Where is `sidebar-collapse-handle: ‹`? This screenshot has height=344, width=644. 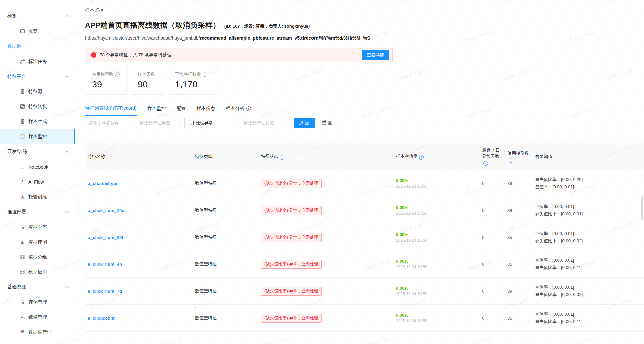 sidebar-collapse-handle: ‹ is located at coordinates (77, 207).